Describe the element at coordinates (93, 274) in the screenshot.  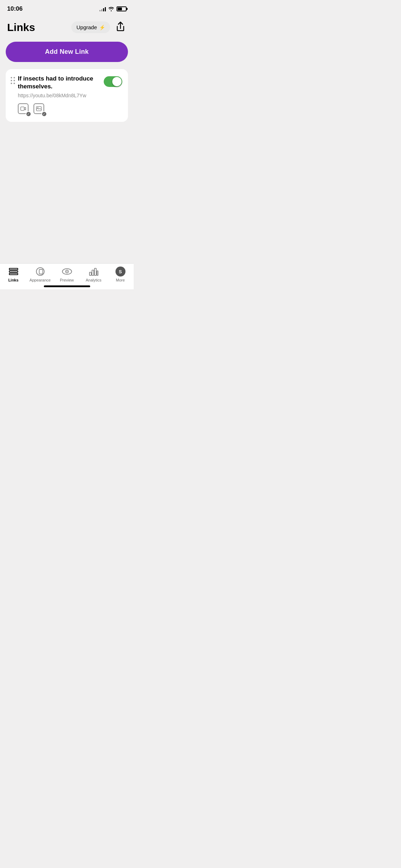
I see `tab-analytics: Analytics` at that location.